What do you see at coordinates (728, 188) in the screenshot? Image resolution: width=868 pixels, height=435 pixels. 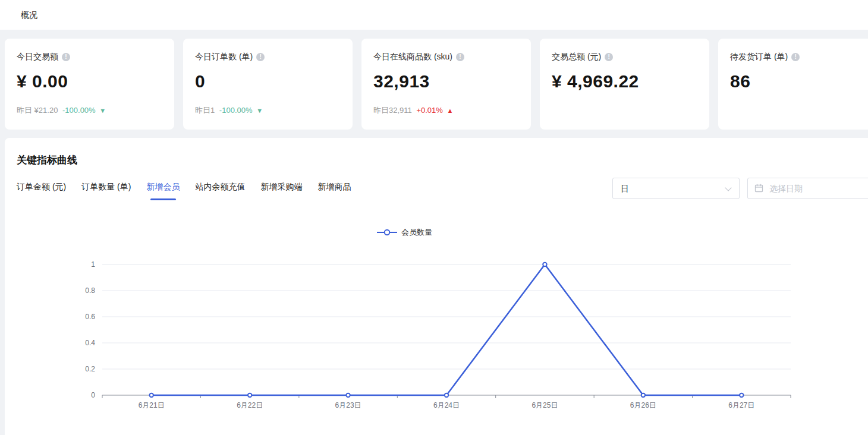 I see `chevron-down-icon` at bounding box center [728, 188].